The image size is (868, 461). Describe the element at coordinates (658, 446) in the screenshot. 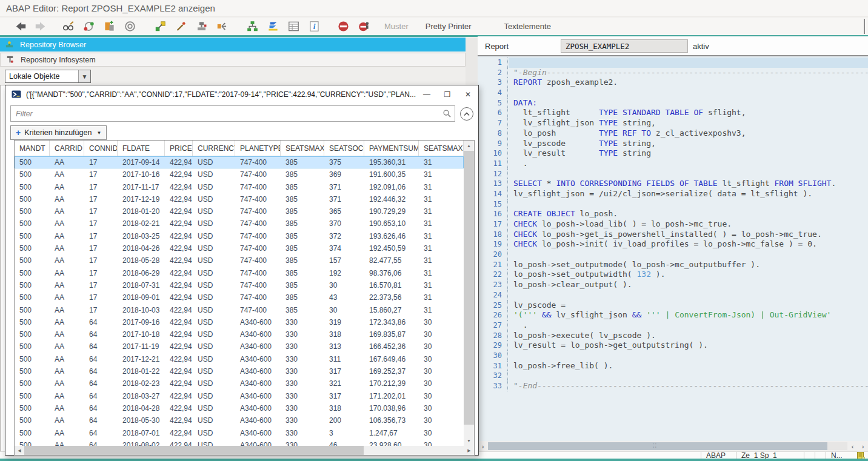

I see `editor-hscroll-thumb: ⁞⁞` at that location.